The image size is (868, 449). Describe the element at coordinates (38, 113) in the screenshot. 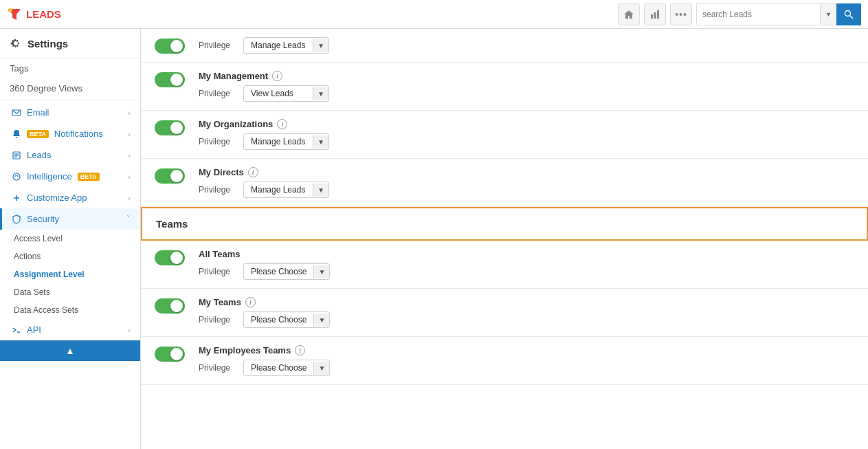

I see `sidebar-item-email-label: Email` at that location.